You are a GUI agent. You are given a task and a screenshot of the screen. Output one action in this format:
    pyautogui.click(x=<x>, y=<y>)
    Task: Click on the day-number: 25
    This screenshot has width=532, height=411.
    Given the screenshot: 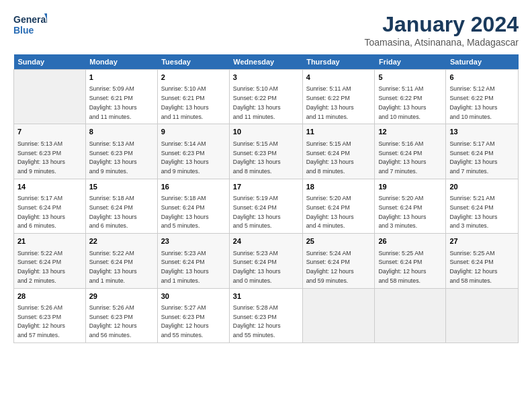 What is the action you would take?
    pyautogui.click(x=339, y=242)
    